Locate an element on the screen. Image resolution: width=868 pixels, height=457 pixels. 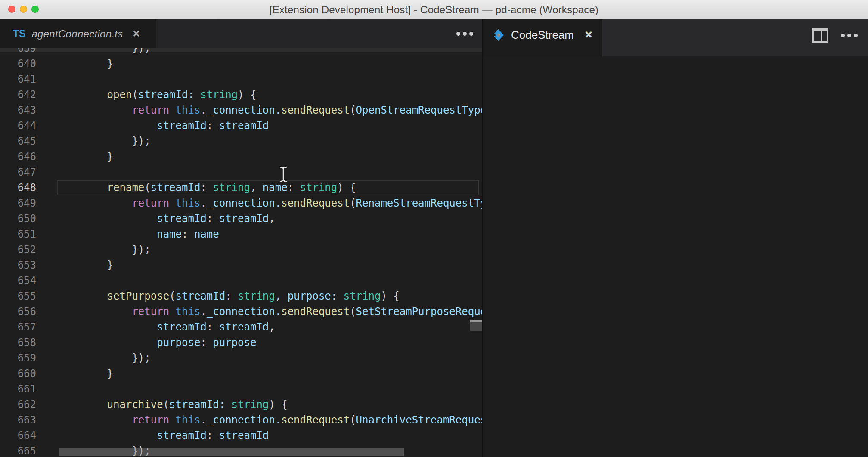
line-number: 646 is located at coordinates (18, 157).